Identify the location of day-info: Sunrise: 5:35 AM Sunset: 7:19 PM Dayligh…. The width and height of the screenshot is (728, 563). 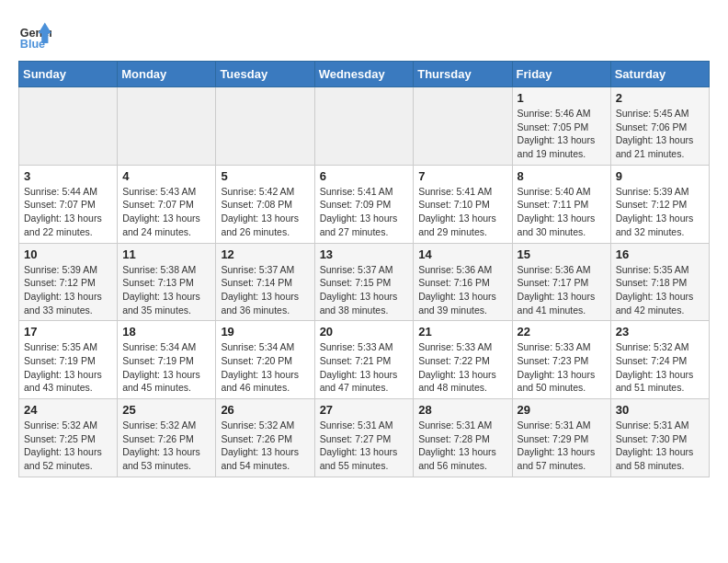
(68, 368).